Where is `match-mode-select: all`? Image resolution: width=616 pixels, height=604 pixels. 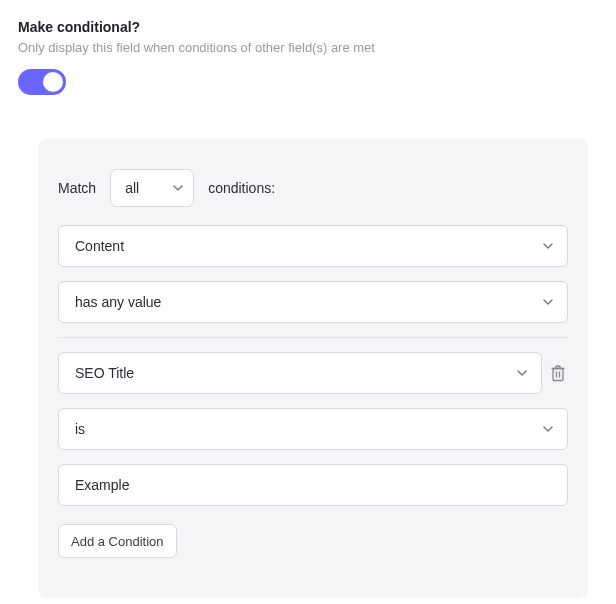 match-mode-select: all is located at coordinates (152, 188).